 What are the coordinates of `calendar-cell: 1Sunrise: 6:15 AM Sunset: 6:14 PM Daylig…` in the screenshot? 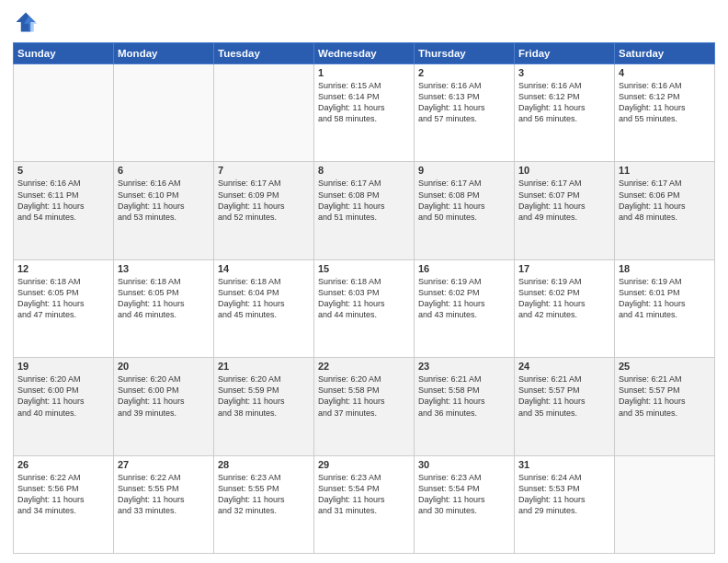 It's located at (364, 113).